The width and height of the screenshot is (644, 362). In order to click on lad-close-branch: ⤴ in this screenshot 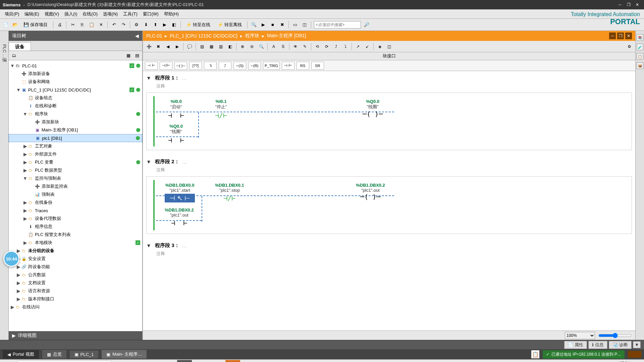, I will do `click(225, 66)`.